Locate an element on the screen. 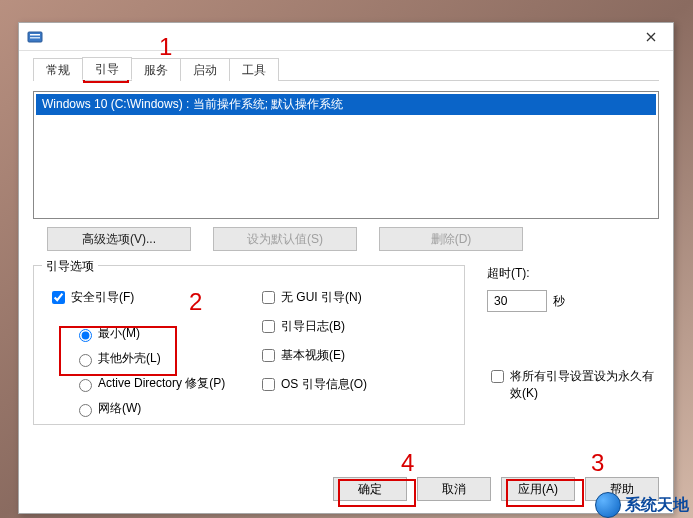 The width and height of the screenshot is (693, 518). permanent-checkbox: 将所有引导设置设为永久有效(K) is located at coordinates (573, 385).